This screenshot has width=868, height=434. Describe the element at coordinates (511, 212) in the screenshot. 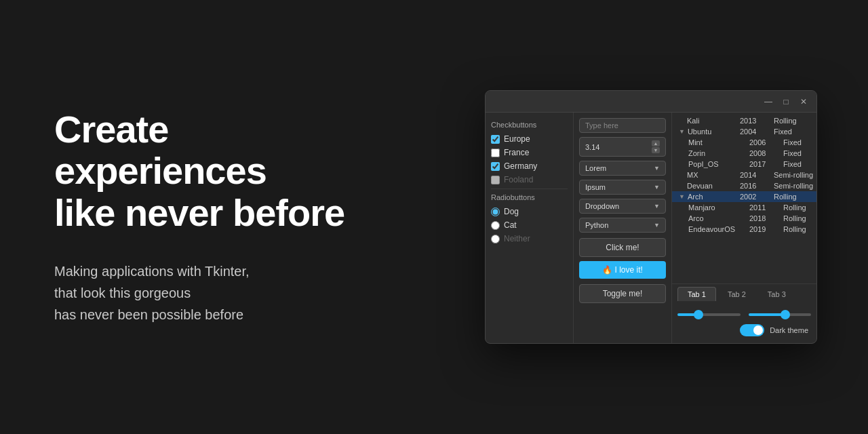

I see `radio-dog-label: Dog` at that location.